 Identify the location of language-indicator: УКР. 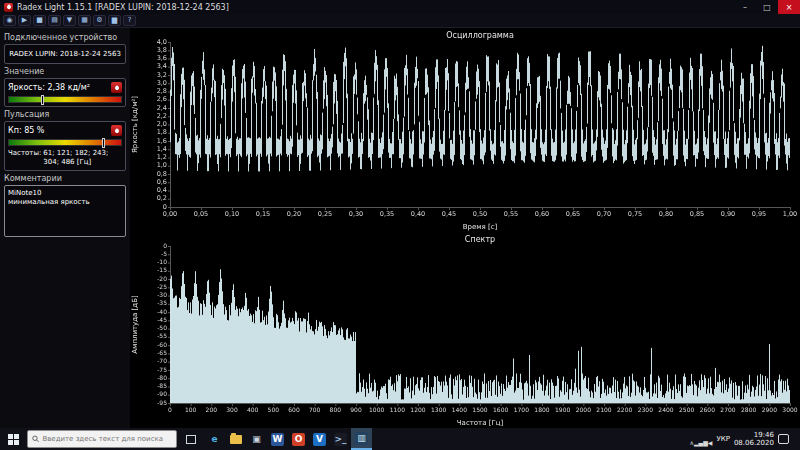
(722, 439).